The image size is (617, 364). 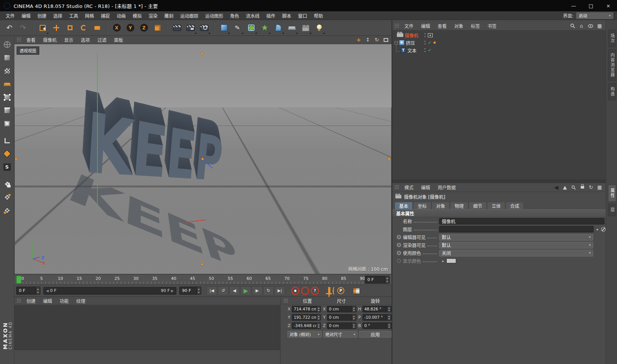 I want to click on loop-button: ↻, so click(x=268, y=291).